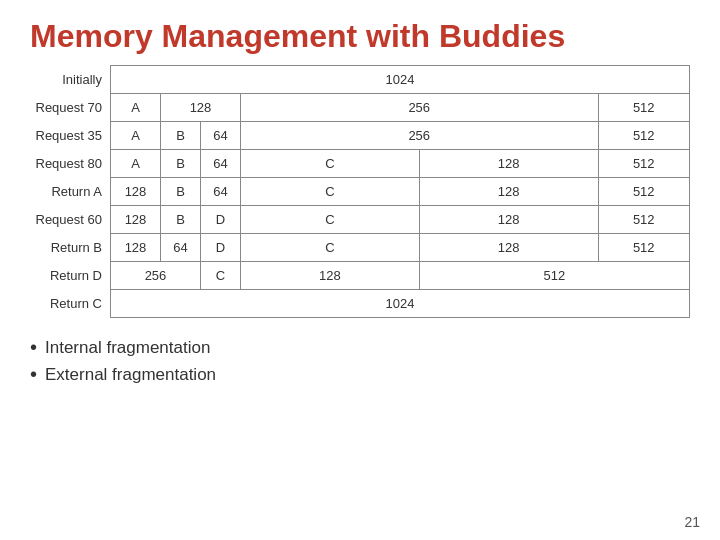 The height and width of the screenshot is (540, 720). Describe the element at coordinates (181, 192) in the screenshot. I see `cell-ra-b: B` at that location.